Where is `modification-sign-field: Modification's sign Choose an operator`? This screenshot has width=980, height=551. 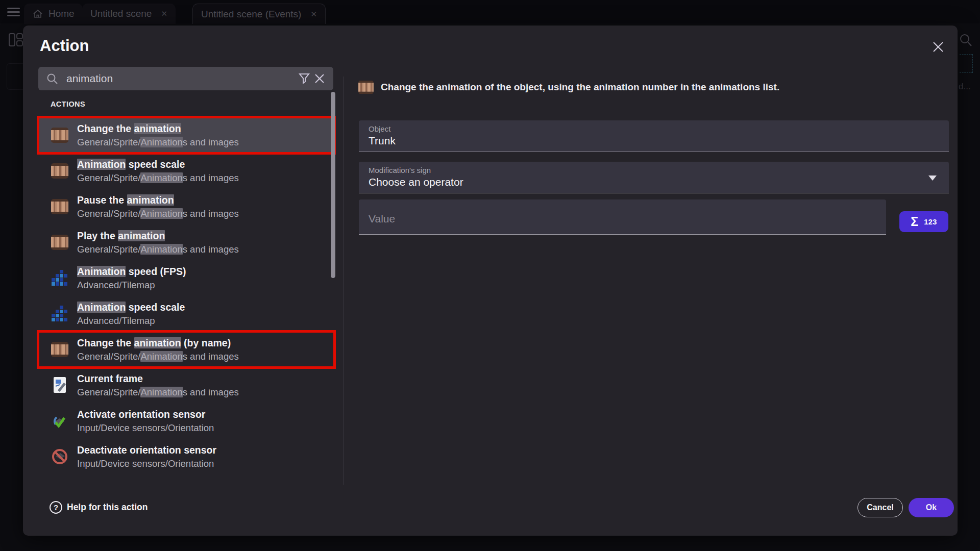 modification-sign-field: Modification's sign Choose an operator is located at coordinates (654, 178).